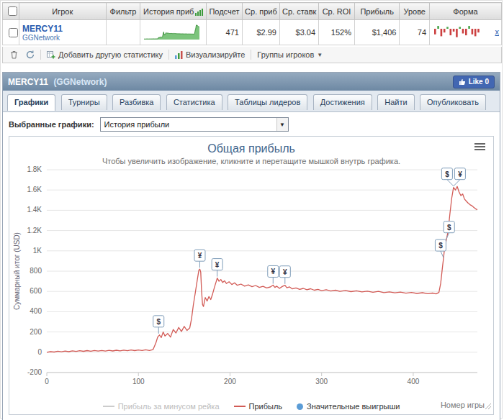 Image resolution: width=504 pixels, height=420 pixels. What do you see at coordinates (62, 12) in the screenshot?
I see `col-player: Игрок` at bounding box center [62, 12].